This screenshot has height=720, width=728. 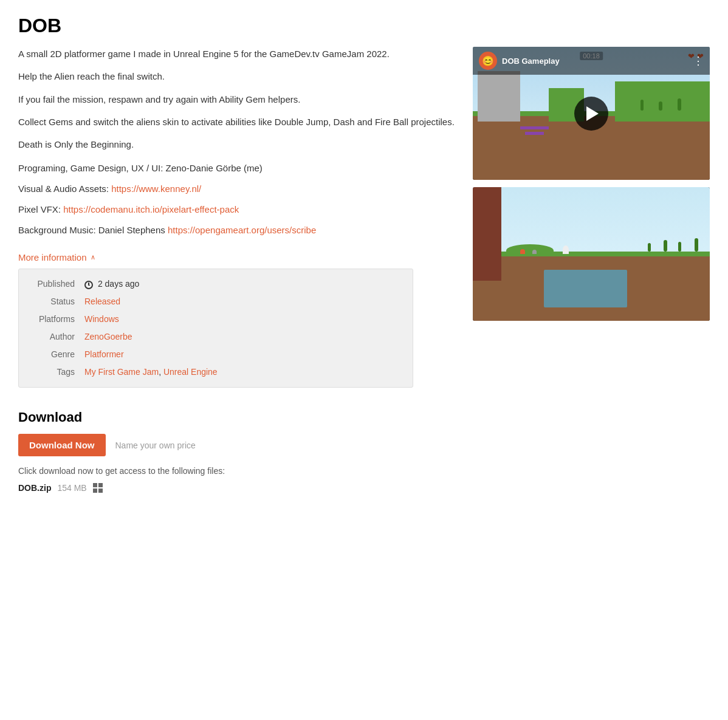 I want to click on pixelvfx-link: https://codemanu.itch.io/pixelart-effect…, so click(x=151, y=209).